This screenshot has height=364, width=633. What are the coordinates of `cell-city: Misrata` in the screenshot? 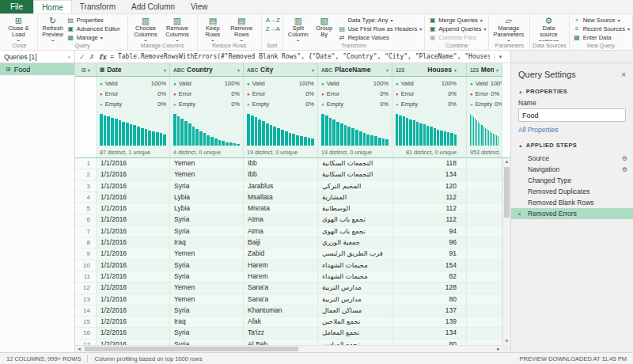 It's located at (281, 209).